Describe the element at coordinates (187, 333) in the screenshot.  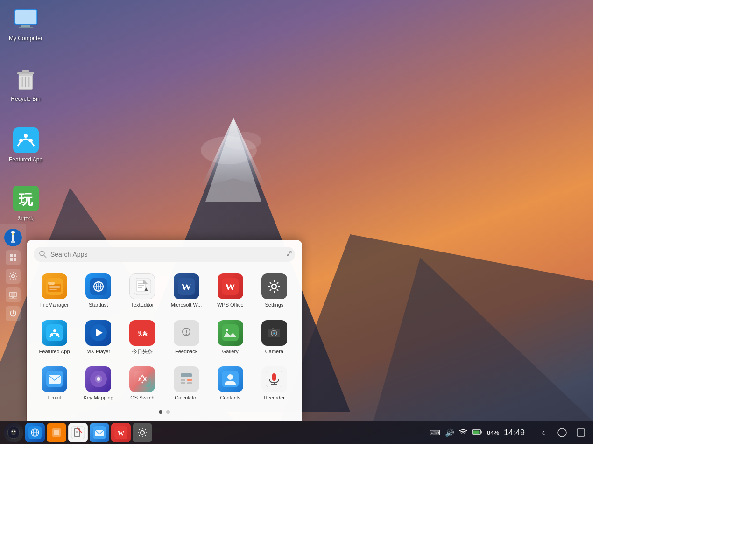
I see `feedback-icon` at that location.